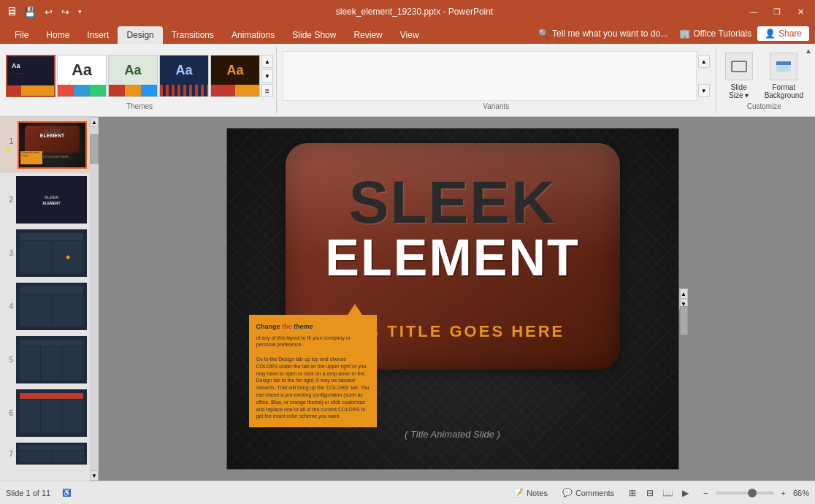 Image resolution: width=815 pixels, height=504 pixels. I want to click on customize-buttons: SlideSize ▾ FormatBackground, so click(764, 76).